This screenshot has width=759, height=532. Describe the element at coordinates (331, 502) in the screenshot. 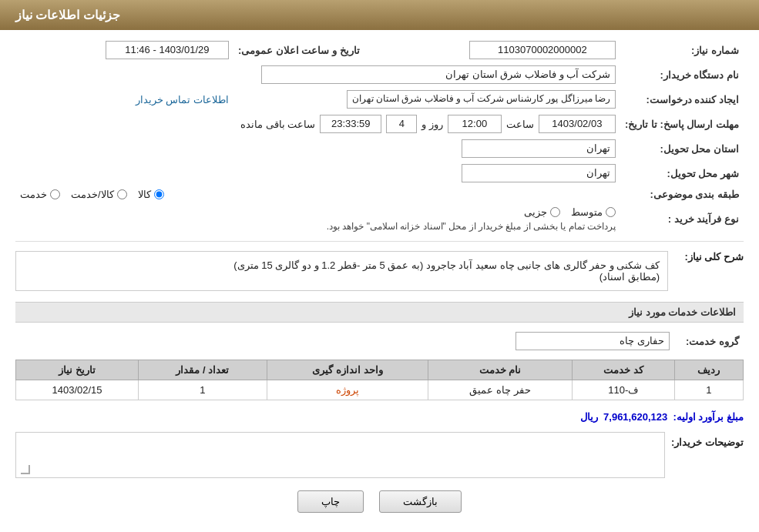

I see `print-button: چاپ` at that location.